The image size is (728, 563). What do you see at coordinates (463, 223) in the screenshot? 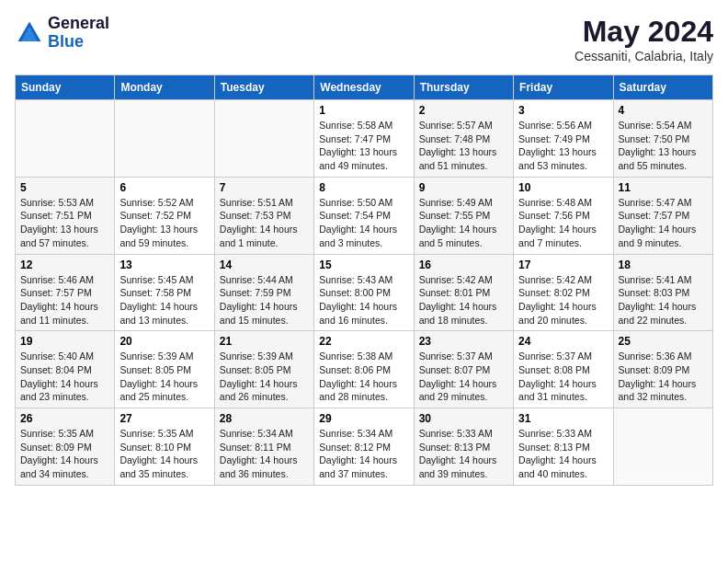
I see `day-info: Sunrise: 5:49 AM Sunset: 7:55 PM Dayligh…` at bounding box center [463, 223].